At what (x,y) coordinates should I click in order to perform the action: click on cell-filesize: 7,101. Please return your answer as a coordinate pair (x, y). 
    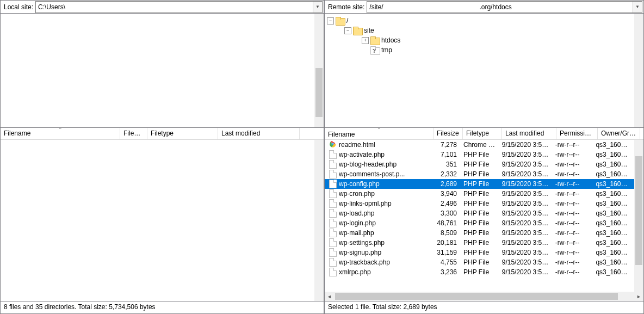
    Looking at the image, I should click on (446, 155).